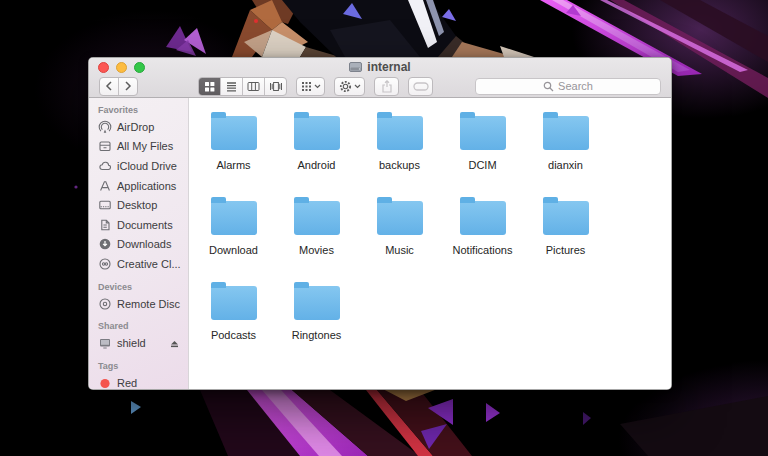  I want to click on folder-item-ringtones: Ringtones, so click(316, 318).